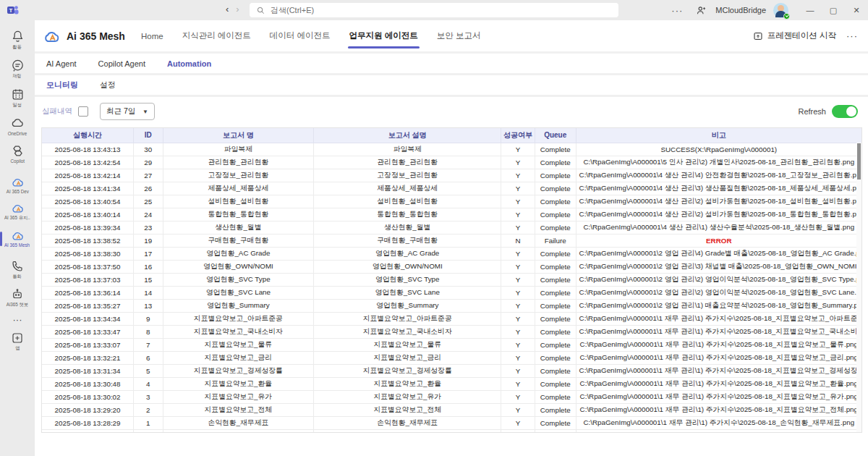 The height and width of the screenshot is (456, 868). What do you see at coordinates (83, 111) in the screenshot?
I see `fail-history-checkbox` at bounding box center [83, 111].